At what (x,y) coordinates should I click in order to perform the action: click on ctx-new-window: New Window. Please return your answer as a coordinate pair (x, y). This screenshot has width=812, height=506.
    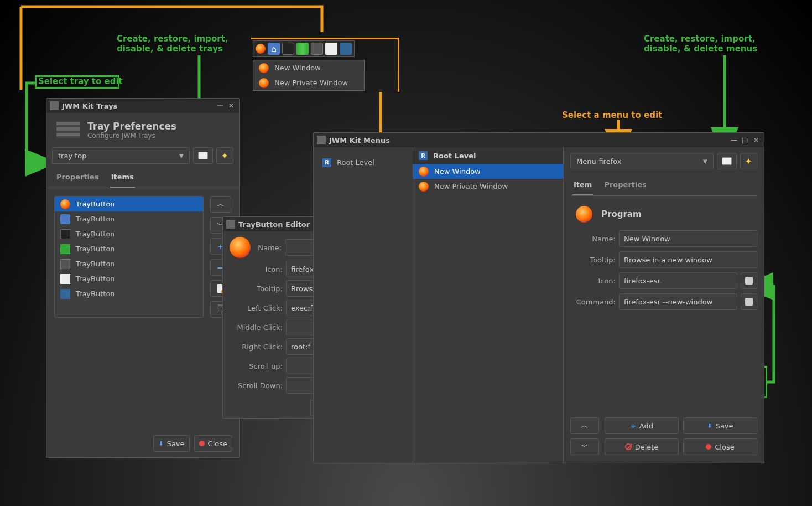
    Looking at the image, I should click on (309, 68).